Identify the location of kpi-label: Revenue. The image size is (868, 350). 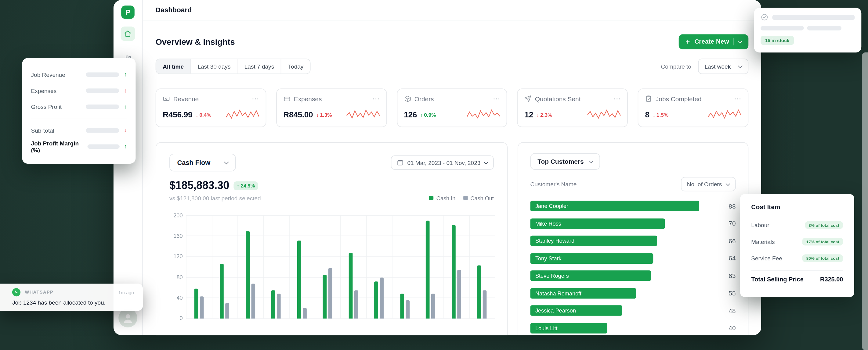
(186, 99).